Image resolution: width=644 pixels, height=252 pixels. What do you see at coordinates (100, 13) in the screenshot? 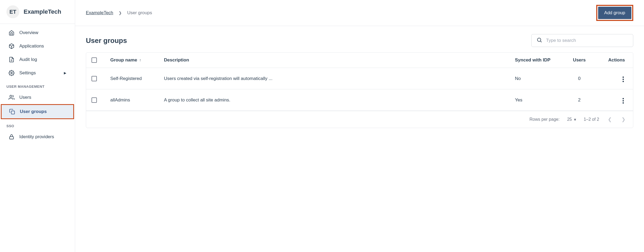
I see `breadcrumb-root: ExampleTech` at bounding box center [100, 13].